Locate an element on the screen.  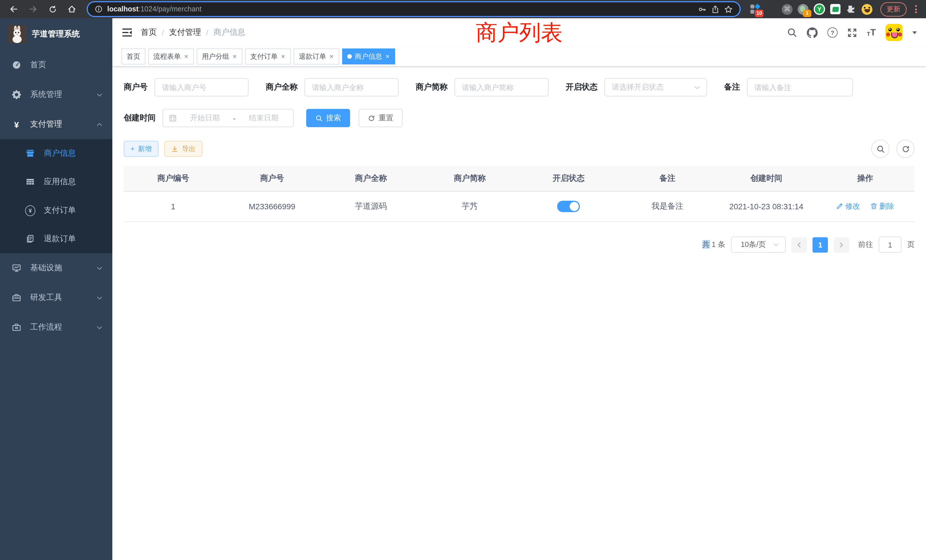
sidebar-item-refund-order: 退款订单 is located at coordinates (56, 239).